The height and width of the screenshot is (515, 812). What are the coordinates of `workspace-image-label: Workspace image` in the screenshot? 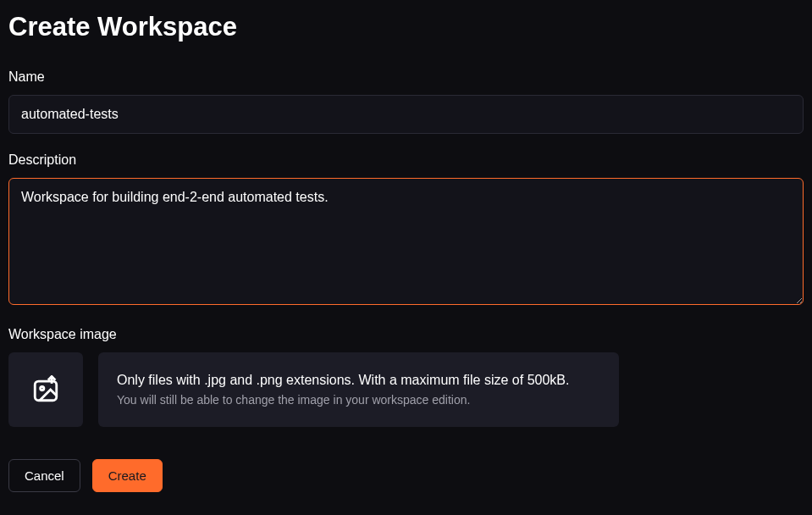 It's located at (406, 335).